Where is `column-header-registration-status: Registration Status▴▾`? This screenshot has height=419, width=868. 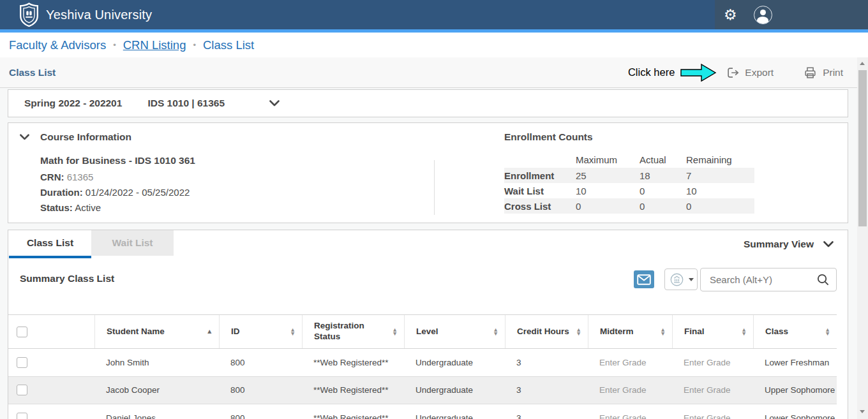 column-header-registration-status: Registration Status▴▾ is located at coordinates (353, 332).